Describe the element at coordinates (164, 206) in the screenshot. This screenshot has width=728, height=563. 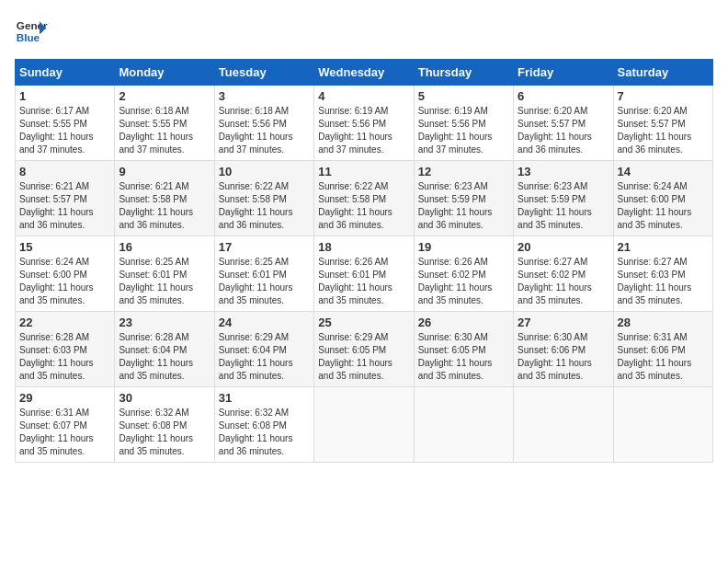
I see `cell-info: Sunrise: 6:21 AMSunset: 5:58 PMDaylight:…` at that location.